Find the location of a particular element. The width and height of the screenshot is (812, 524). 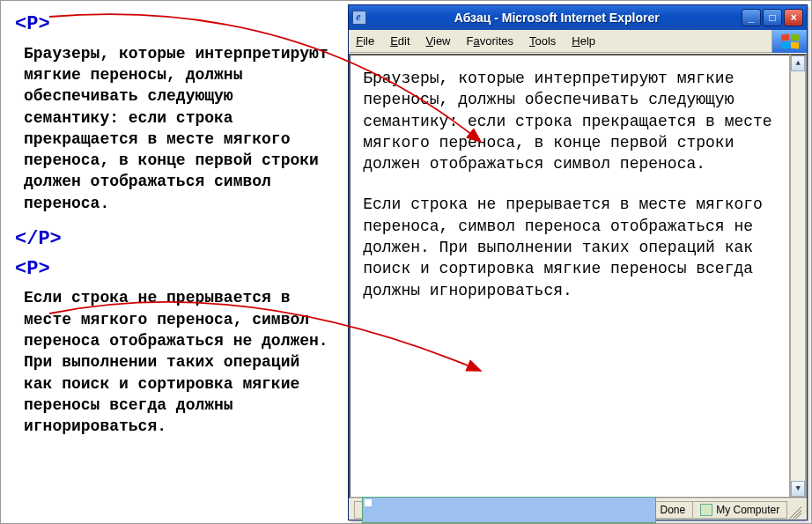

menu-file: File is located at coordinates (365, 41).